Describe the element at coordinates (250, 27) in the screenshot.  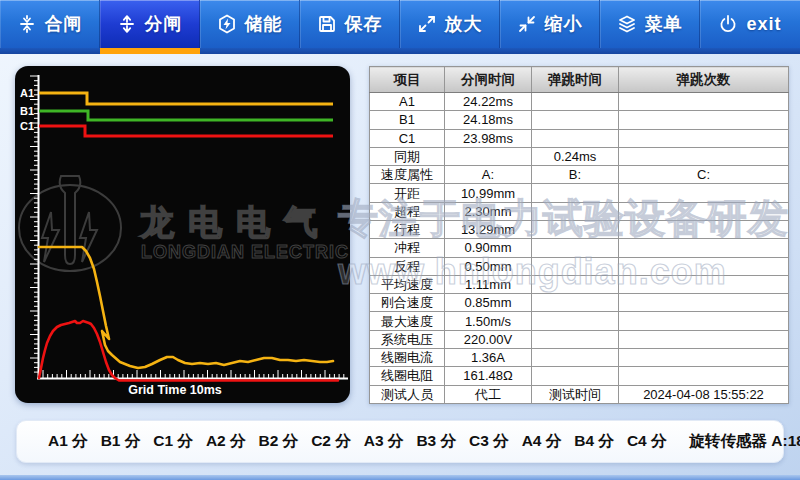
I see `tab-energy-storage: 储能` at that location.